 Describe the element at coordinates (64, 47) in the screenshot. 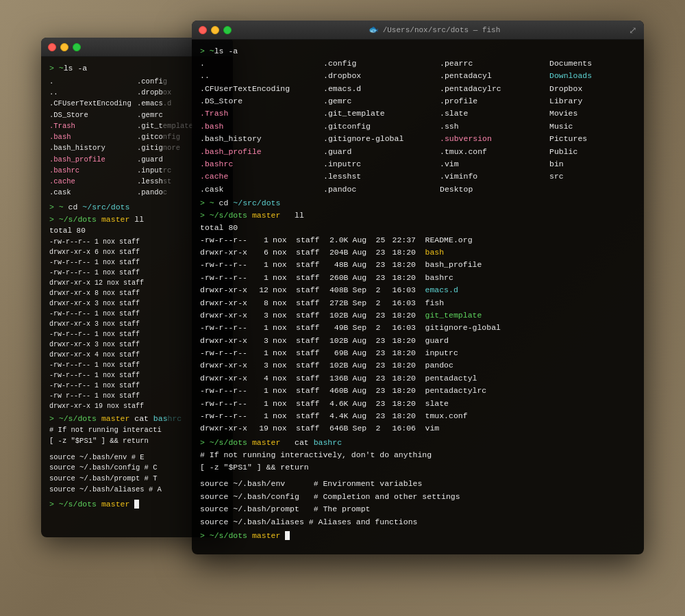

I see `minimize-button-bg` at that location.